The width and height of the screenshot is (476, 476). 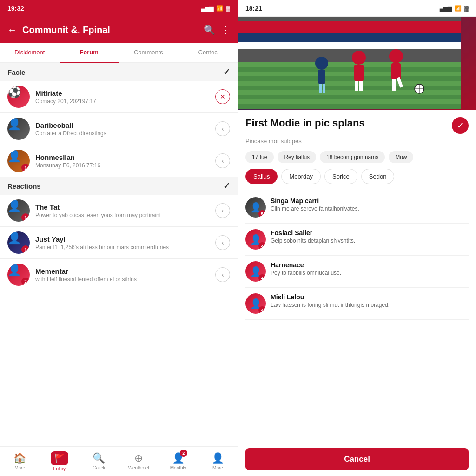 I want to click on hero-image, so click(x=357, y=63).